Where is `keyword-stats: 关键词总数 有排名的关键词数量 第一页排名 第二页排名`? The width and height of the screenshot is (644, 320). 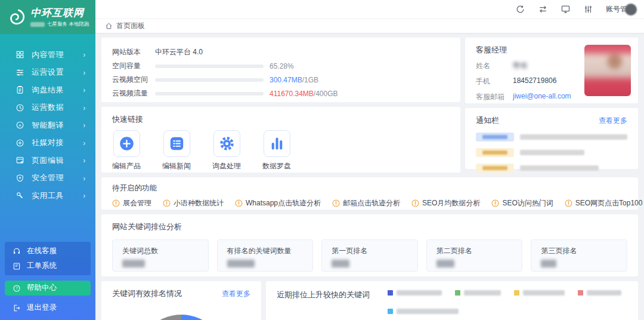
keyword-stats: 关键词总数 有排名的关键词数量 第一页排名 第二页排名 is located at coordinates (370, 256).